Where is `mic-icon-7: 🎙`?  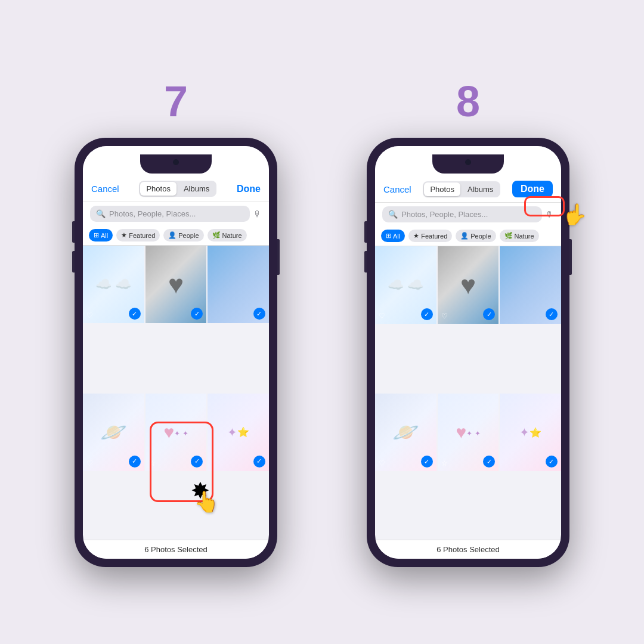 mic-icon-7: 🎙 is located at coordinates (258, 214).